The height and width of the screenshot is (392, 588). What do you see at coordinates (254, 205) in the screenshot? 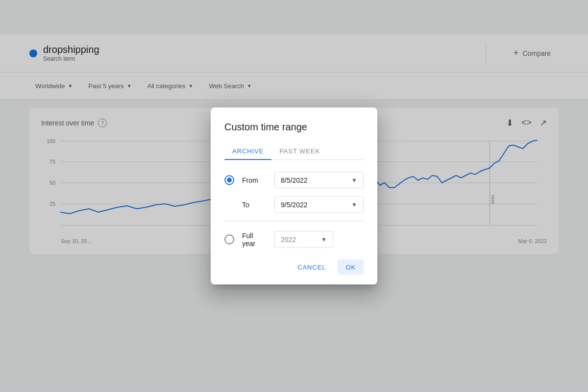
I see `to-label: To` at bounding box center [254, 205].